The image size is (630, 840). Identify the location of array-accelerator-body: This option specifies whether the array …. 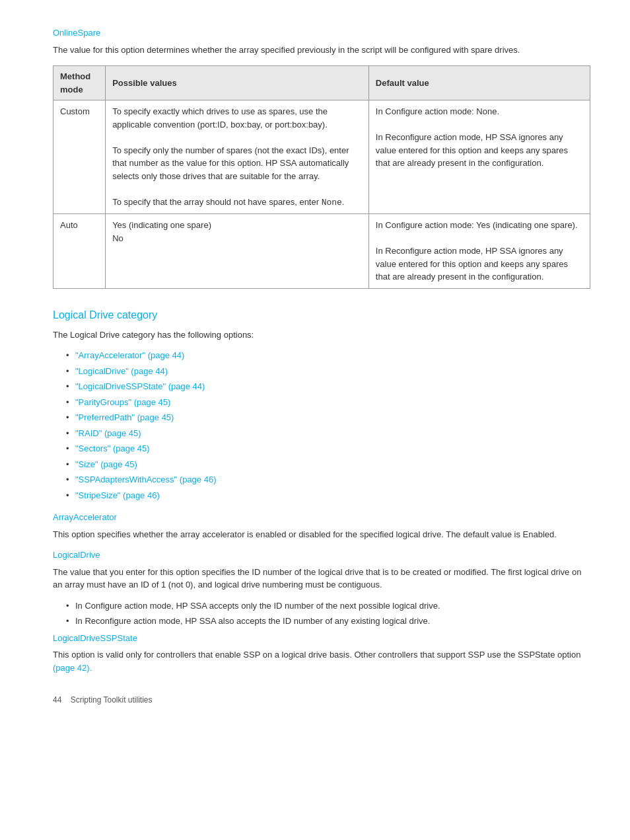
(322, 535).